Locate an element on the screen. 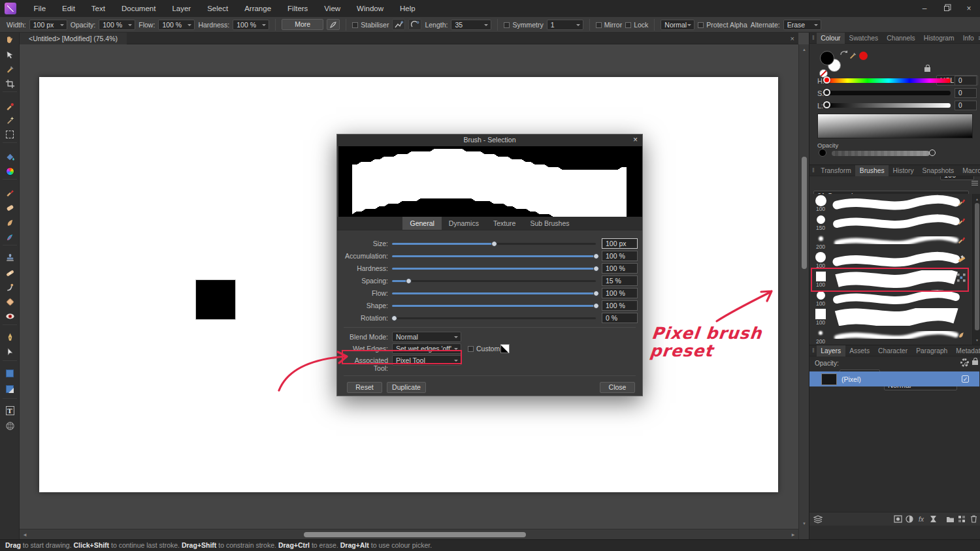 This screenshot has width=980, height=551. layers-stack-icon is located at coordinates (818, 519).